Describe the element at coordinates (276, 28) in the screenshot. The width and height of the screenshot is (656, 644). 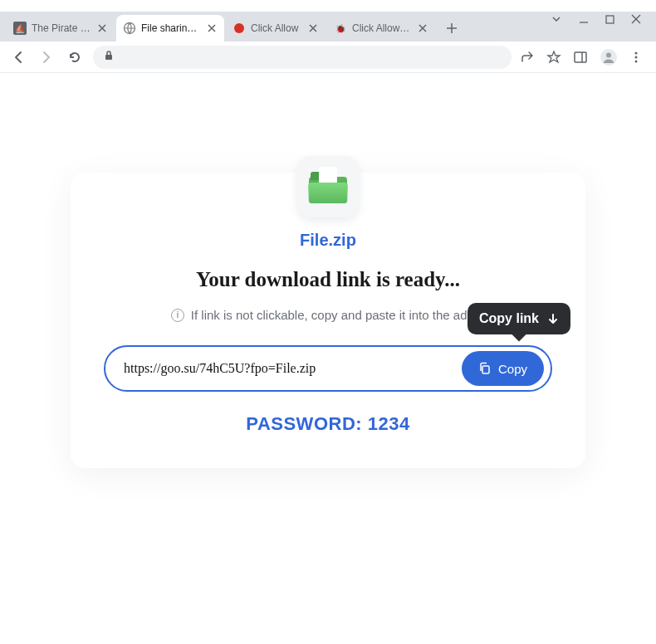
I see `tab-click-allow-1: Click Allow` at that location.